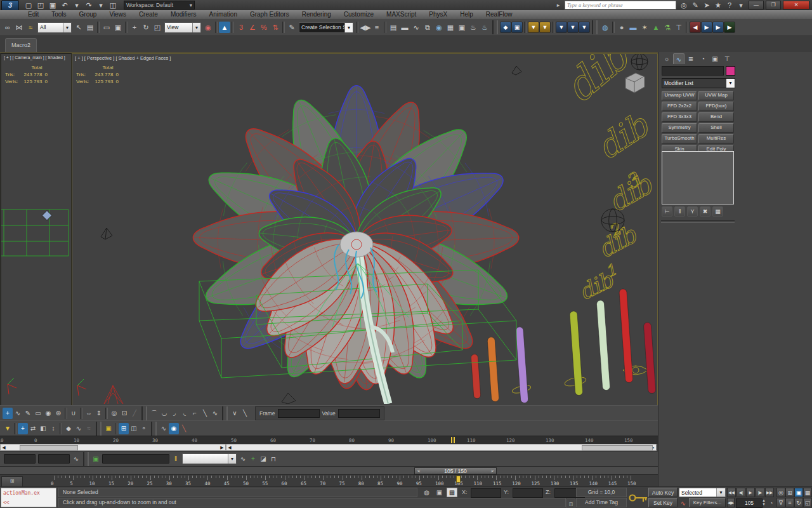  What do you see at coordinates (89, 5) in the screenshot?
I see `redo-icon: ↷` at bounding box center [89, 5].